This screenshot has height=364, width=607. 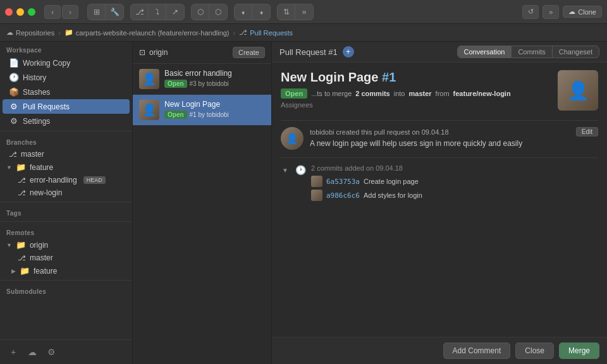 I want to click on sidebar-item-working-copy: 📄 Working Copy, so click(x=66, y=63).